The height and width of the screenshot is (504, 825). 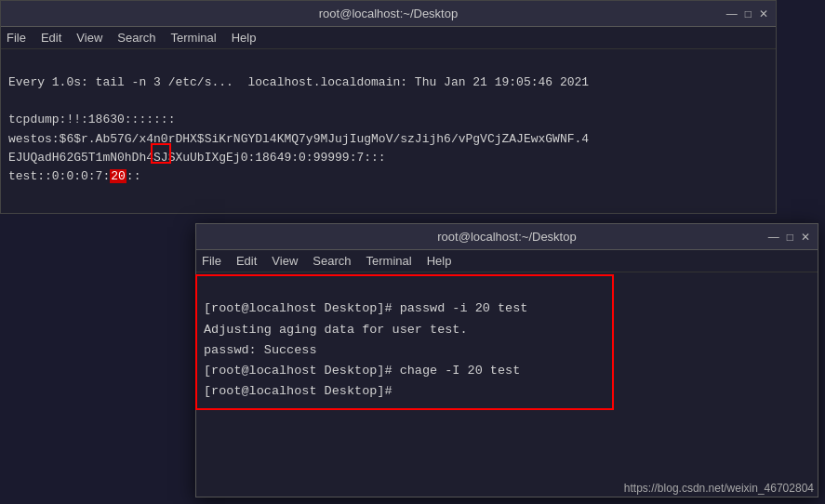 I want to click on fg-menu-file: File, so click(x=212, y=260).